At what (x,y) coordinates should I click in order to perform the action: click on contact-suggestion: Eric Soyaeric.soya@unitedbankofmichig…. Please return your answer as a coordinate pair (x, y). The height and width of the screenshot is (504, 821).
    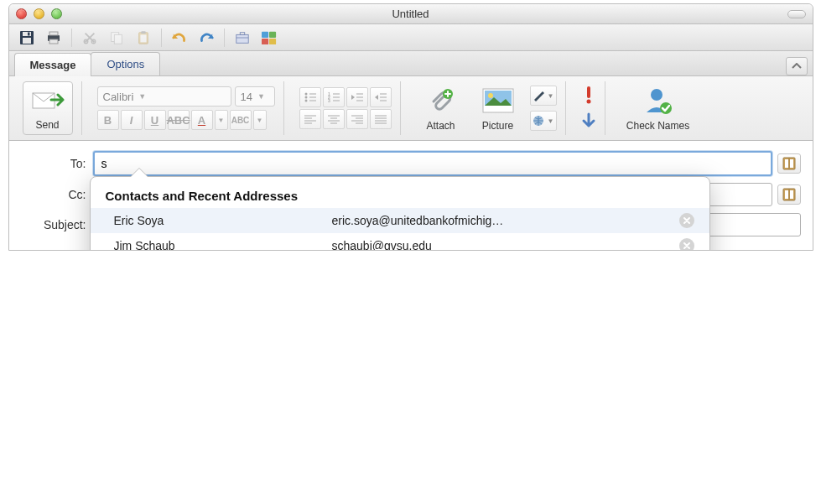
    Looking at the image, I should click on (400, 221).